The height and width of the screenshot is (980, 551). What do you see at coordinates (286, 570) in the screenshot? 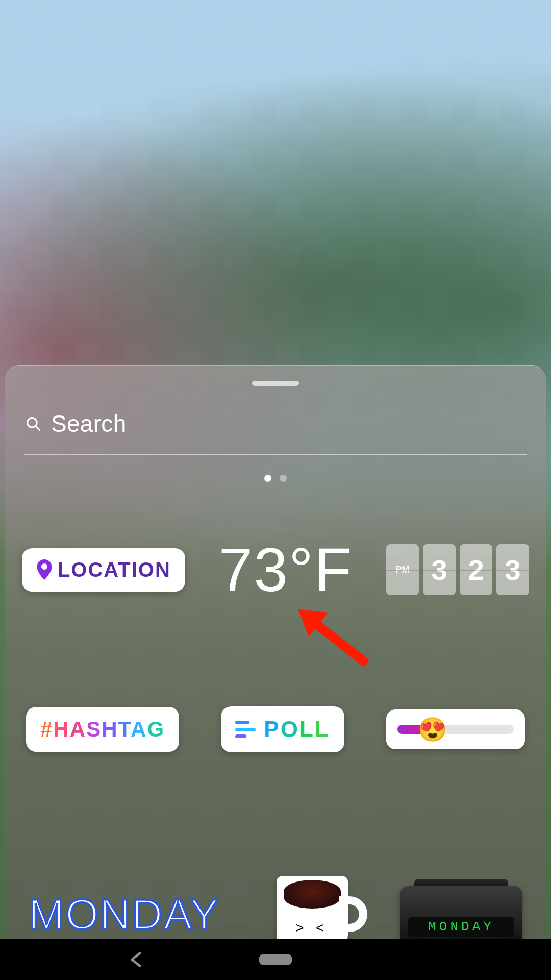
I see `temperature-value: 73°F` at bounding box center [286, 570].